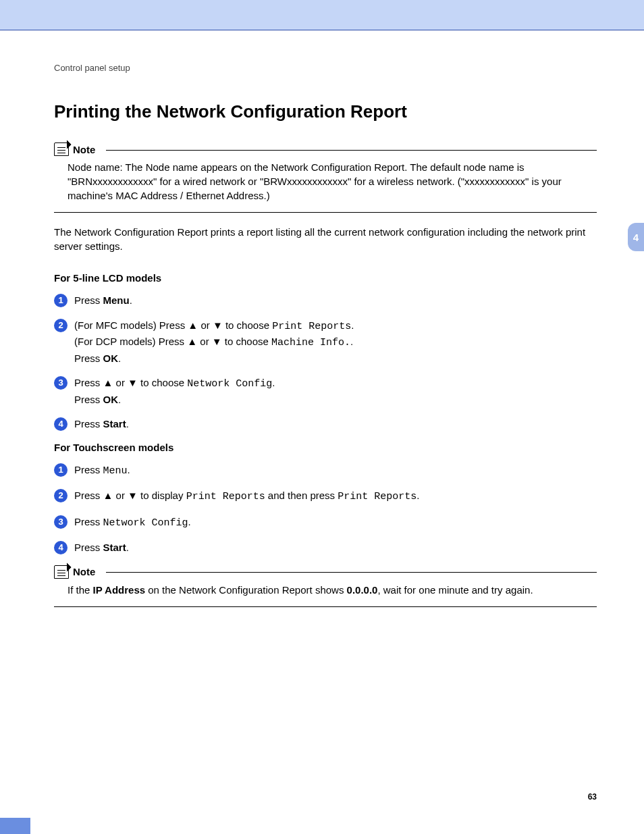  I want to click on mono-text: Menu, so click(115, 471).